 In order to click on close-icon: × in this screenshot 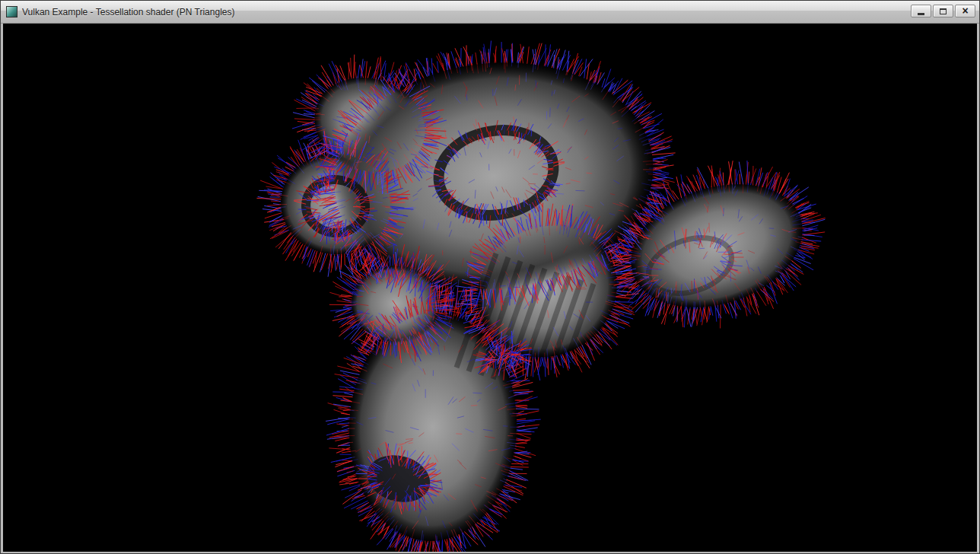, I will do `click(965, 11)`.